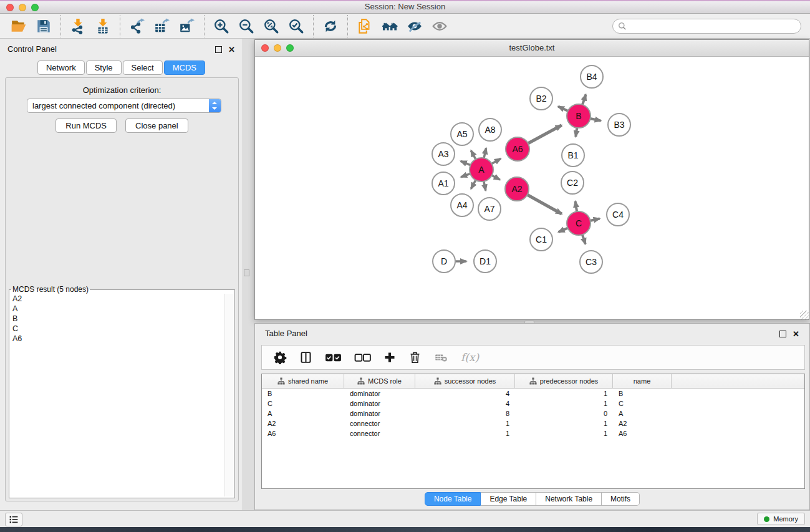 The width and height of the screenshot is (810, 532). What do you see at coordinates (380, 381) in the screenshot?
I see `column-header-mcds-role: MCDS role` at bounding box center [380, 381].